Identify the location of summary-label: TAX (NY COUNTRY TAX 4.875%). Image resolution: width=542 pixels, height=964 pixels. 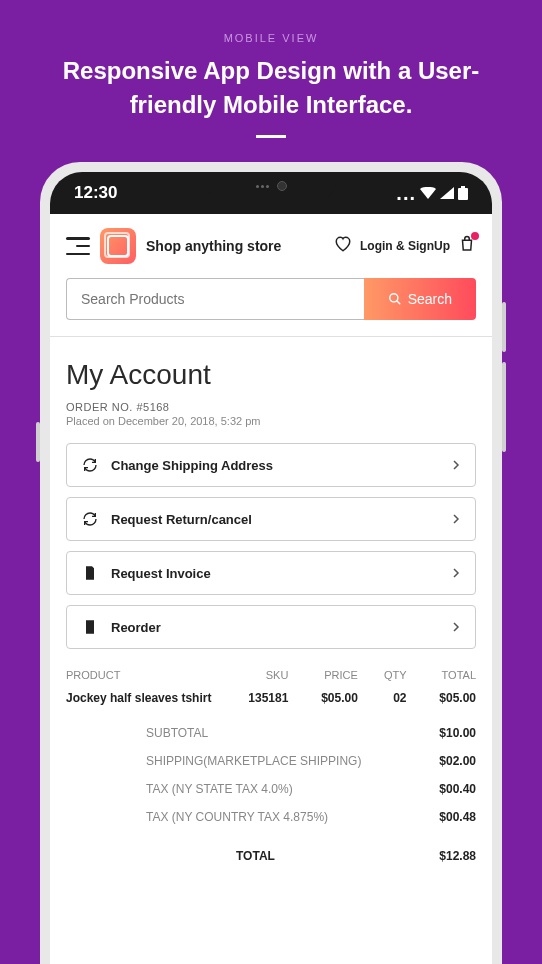
(197, 817).